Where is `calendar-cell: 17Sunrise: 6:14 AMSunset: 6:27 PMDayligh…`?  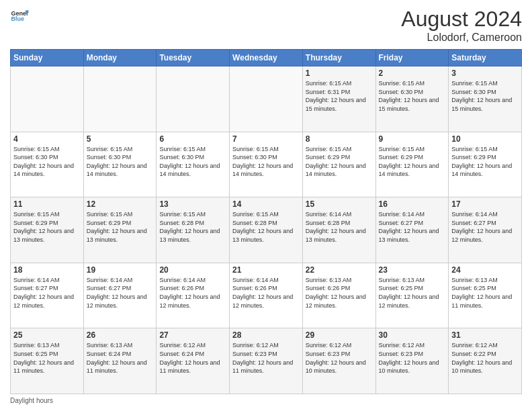
calendar-cell: 17Sunrise: 6:14 AMSunset: 6:27 PMDayligh… is located at coordinates (485, 230).